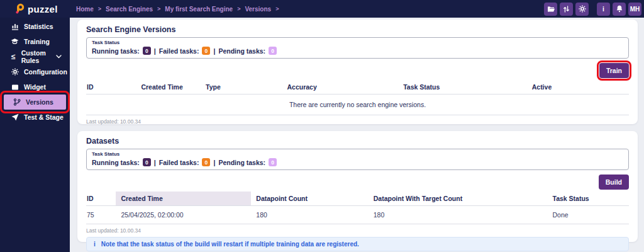 The width and height of the screenshot is (644, 252). Describe the element at coordinates (594, 9) in the screenshot. I see `topbar-action-icons: i MH` at that location.